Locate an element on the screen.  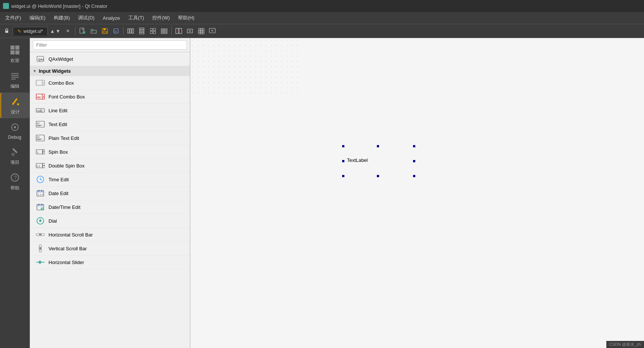
menu-edit: 编辑(E) is located at coordinates (37, 18).